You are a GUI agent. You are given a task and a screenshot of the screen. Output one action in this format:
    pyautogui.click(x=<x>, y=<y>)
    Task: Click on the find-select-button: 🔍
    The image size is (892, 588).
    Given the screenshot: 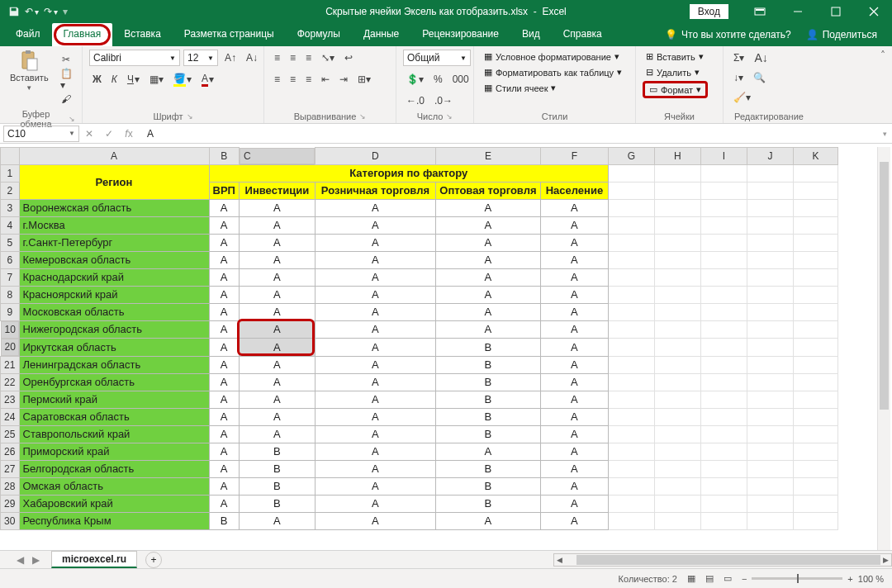 What is the action you would take?
    pyautogui.click(x=760, y=78)
    